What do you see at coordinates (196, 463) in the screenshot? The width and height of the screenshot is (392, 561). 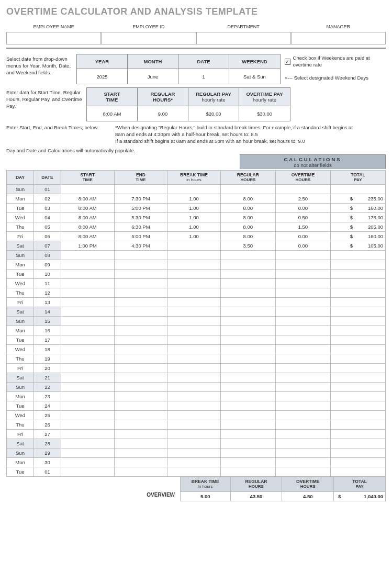 I see `table-row: Mon30` at bounding box center [196, 463].